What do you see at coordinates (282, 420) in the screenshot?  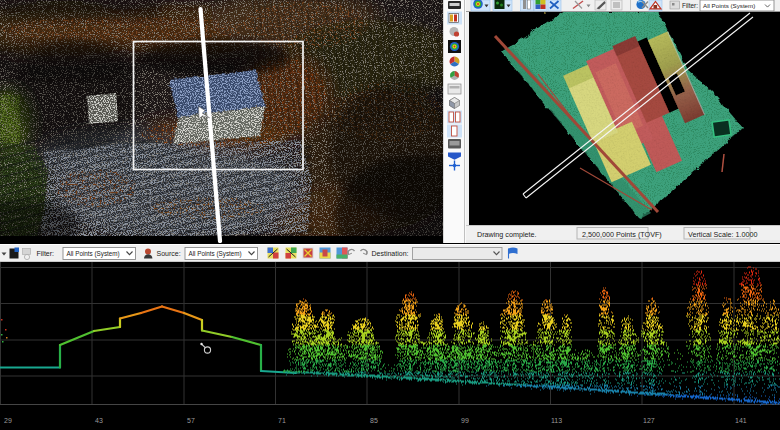 I see `svg-text: 71` at bounding box center [282, 420].